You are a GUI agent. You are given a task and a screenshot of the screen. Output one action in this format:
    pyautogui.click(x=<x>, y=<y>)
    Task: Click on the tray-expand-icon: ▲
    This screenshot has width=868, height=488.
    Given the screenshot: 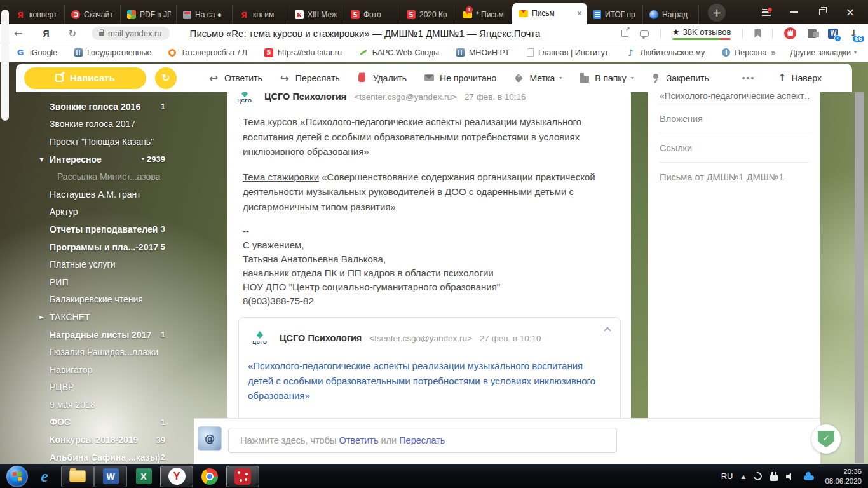 What is the action you would take?
    pyautogui.click(x=743, y=477)
    